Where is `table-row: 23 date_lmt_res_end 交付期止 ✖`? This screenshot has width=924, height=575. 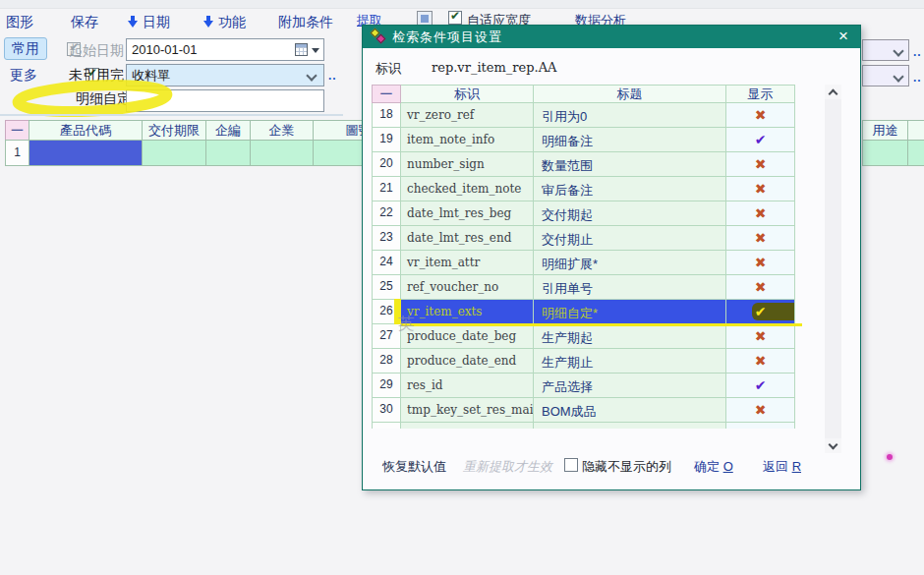
table-row: 23 date_lmt_res_end 交付期止 ✖ is located at coordinates (584, 238).